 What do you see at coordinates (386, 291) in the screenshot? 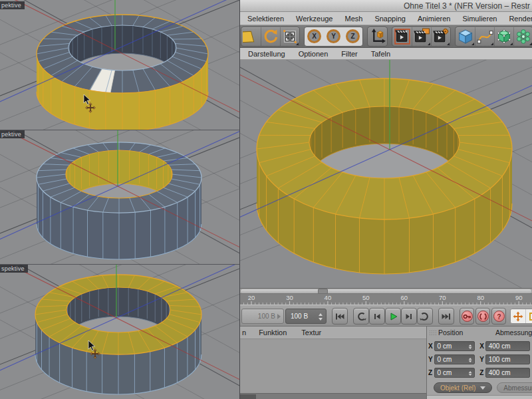
I see `timeline-scrollbar` at bounding box center [386, 291].